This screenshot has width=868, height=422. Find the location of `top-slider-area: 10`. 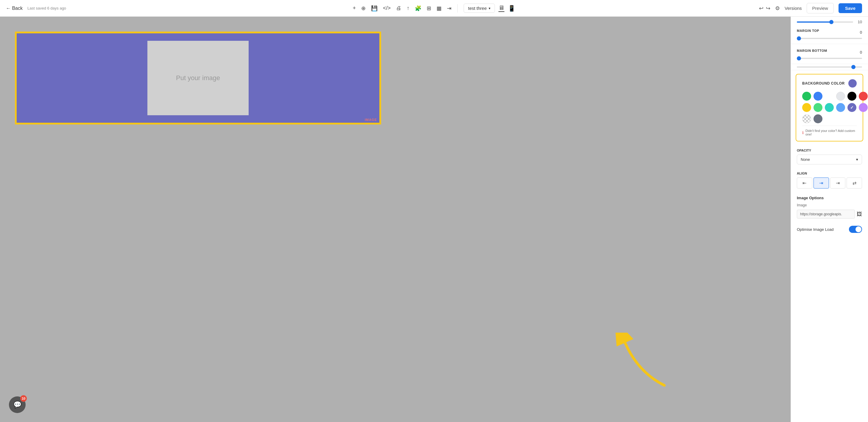

top-slider-area: 10 is located at coordinates (830, 20).